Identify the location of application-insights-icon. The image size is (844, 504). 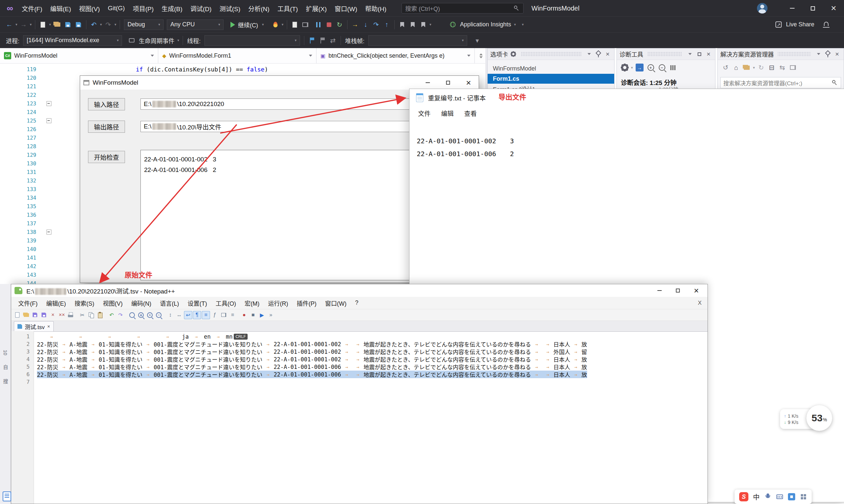
(453, 24).